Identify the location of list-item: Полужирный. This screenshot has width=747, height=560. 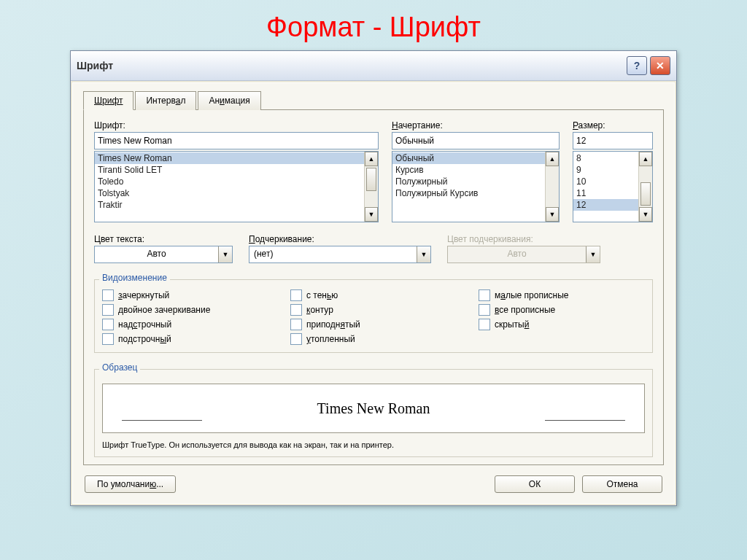
(468, 182).